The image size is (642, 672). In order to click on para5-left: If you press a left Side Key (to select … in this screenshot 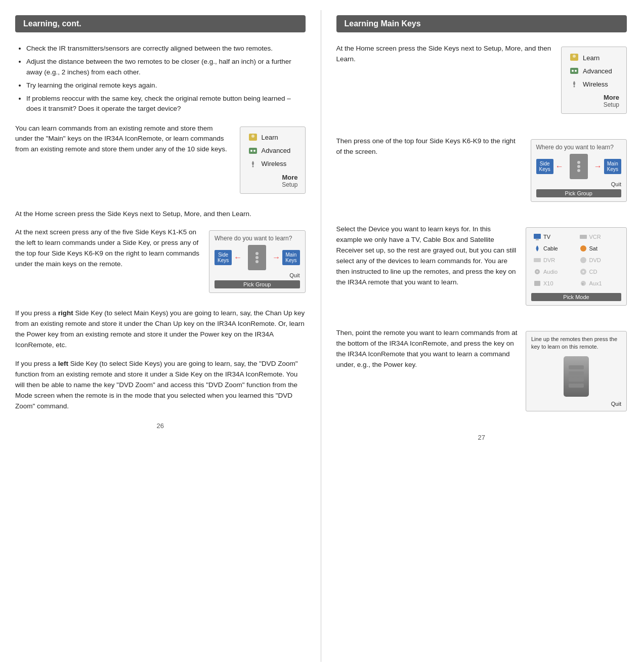, I will do `click(160, 386)`.